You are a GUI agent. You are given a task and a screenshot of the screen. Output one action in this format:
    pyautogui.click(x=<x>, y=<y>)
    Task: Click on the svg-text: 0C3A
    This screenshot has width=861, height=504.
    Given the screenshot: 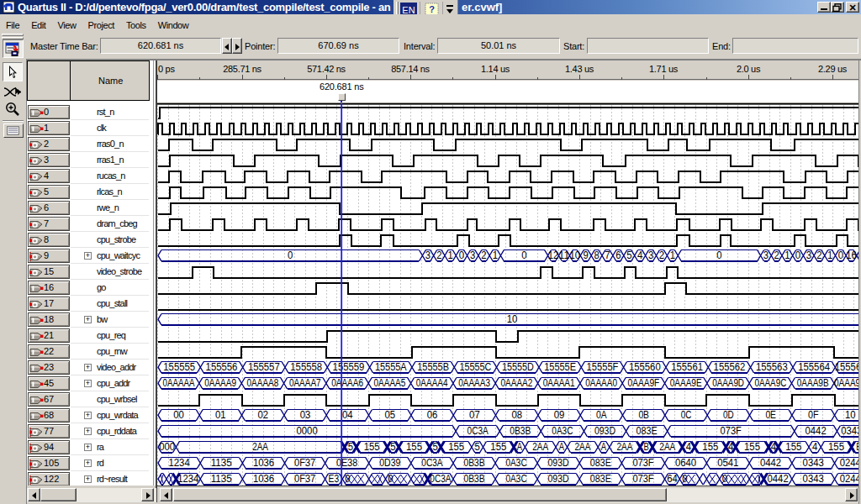 What is the action you would take?
    pyautogui.click(x=432, y=463)
    